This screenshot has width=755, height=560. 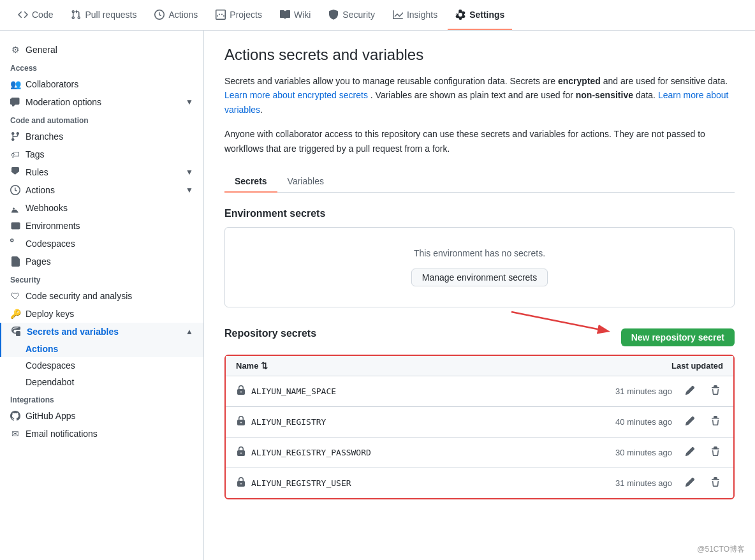 What do you see at coordinates (251, 182) in the screenshot?
I see `tab-secrets: Secrets` at bounding box center [251, 182].